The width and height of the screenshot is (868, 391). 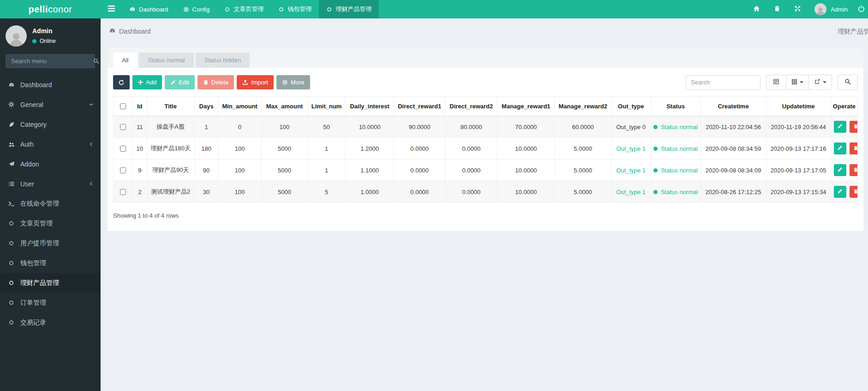 I want to click on menu-search-input, so click(x=52, y=61).